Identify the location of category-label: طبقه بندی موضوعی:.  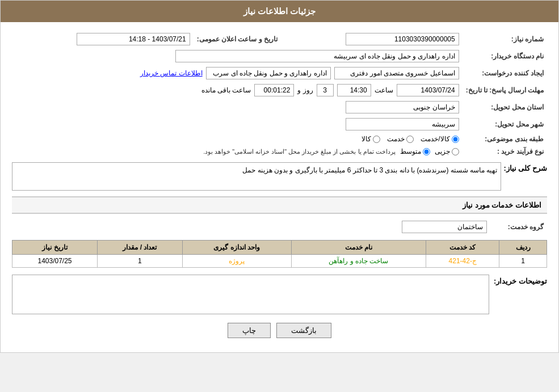
(505, 139).